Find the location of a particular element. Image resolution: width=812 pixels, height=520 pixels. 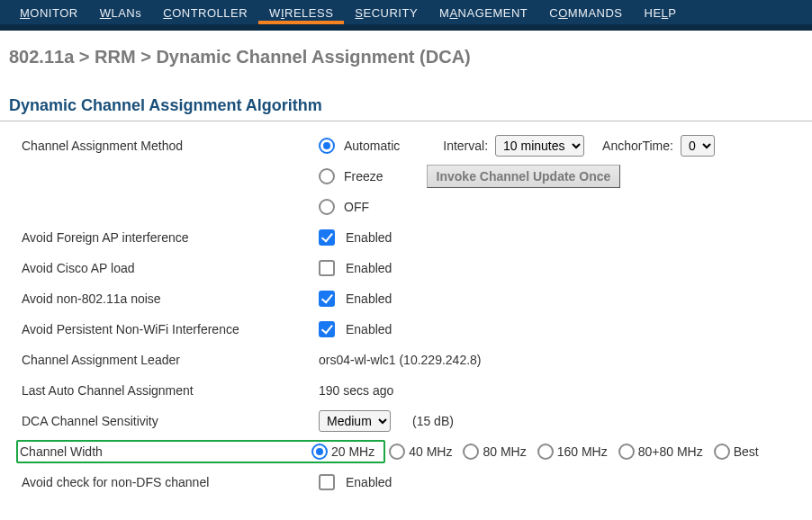

radio-width-8080mhz is located at coordinates (627, 452).